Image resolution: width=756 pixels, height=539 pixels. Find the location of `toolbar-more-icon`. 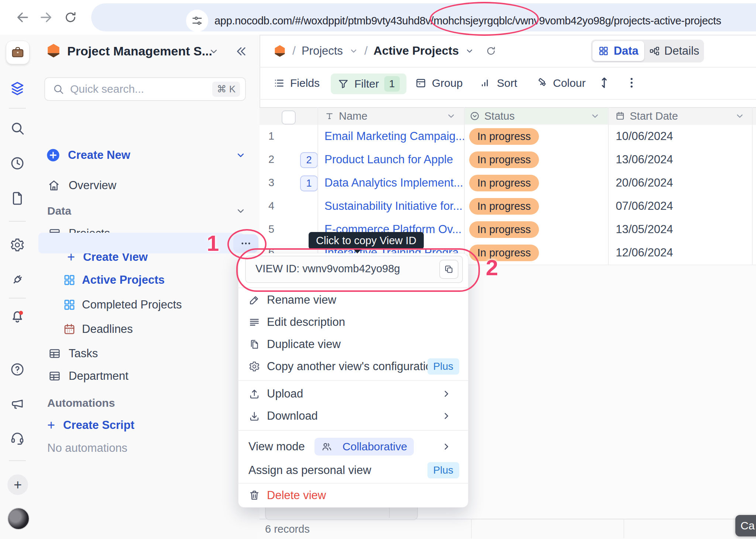

toolbar-more-icon is located at coordinates (632, 83).